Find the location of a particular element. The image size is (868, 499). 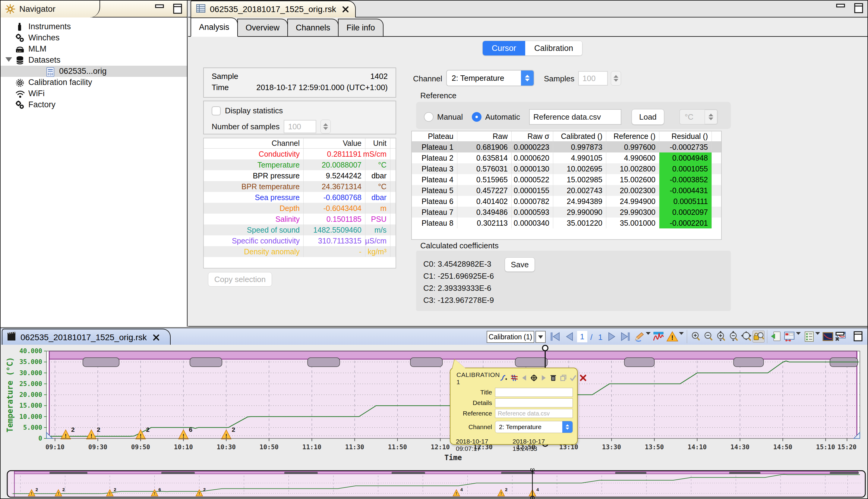

tab-file-info: File info is located at coordinates (361, 27).